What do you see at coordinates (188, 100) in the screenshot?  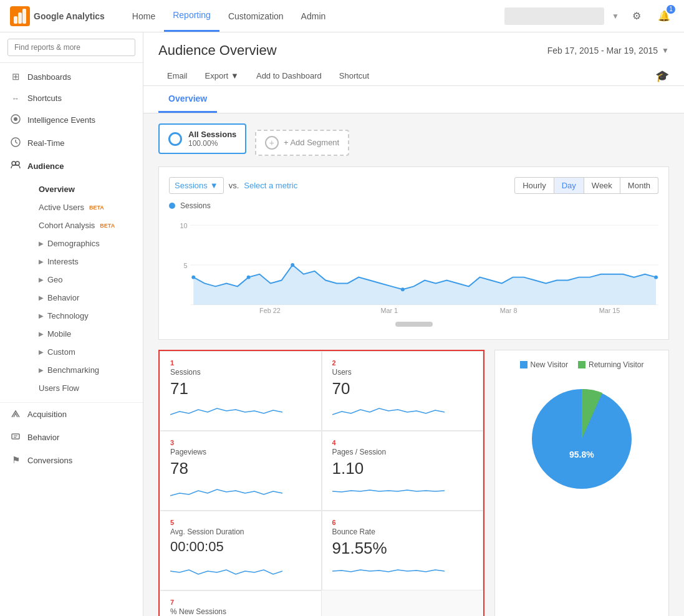 I see `tab-overview: Overview` at bounding box center [188, 100].